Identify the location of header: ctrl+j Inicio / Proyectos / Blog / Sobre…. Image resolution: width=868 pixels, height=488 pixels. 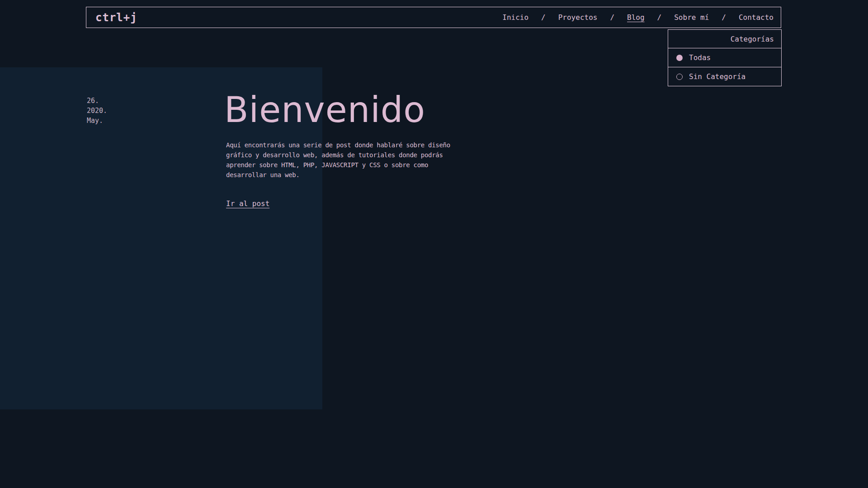
(434, 17).